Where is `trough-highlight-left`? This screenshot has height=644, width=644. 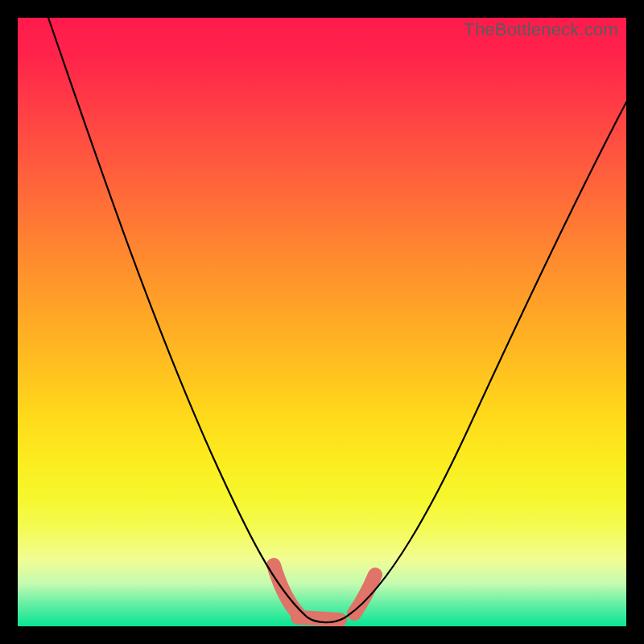 trough-highlight-left is located at coordinates (286, 589).